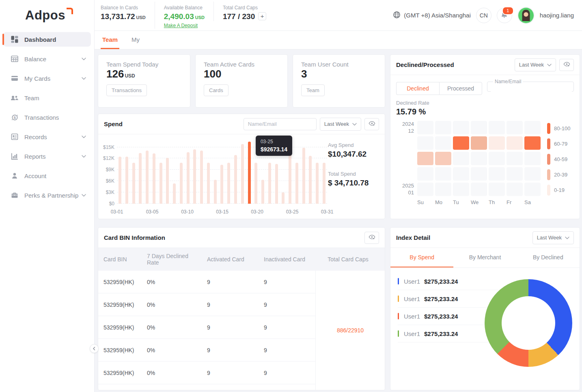 This screenshot has width=582, height=392. I want to click on declined-period-select: Last Week, so click(535, 65).